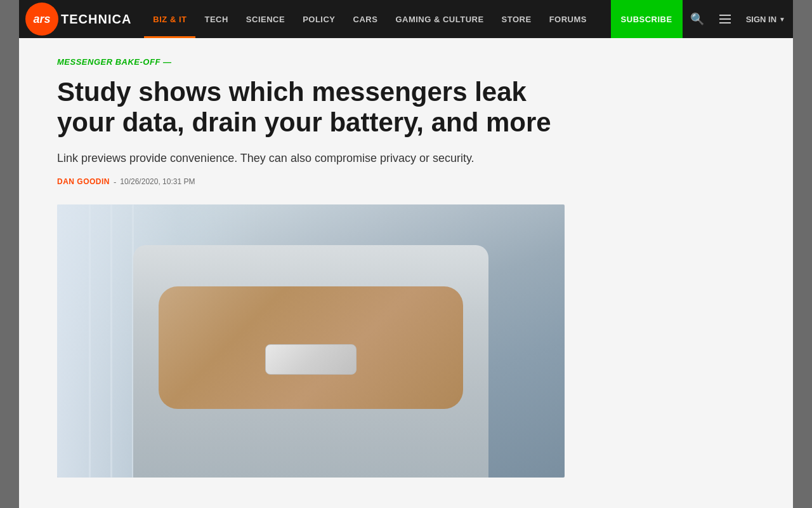  I want to click on nav-policy: POLICY, so click(318, 19).